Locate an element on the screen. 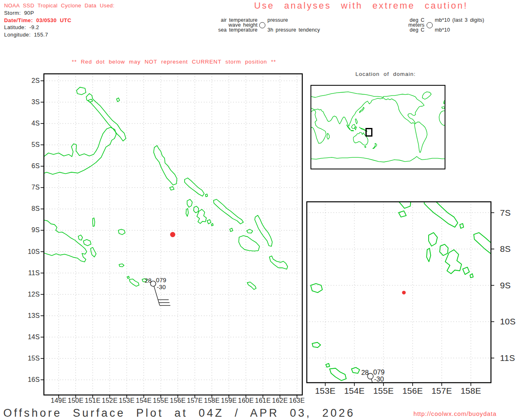 The width and height of the screenshot is (525, 420). lon-axis-label-main: 149E is located at coordinates (59, 401).